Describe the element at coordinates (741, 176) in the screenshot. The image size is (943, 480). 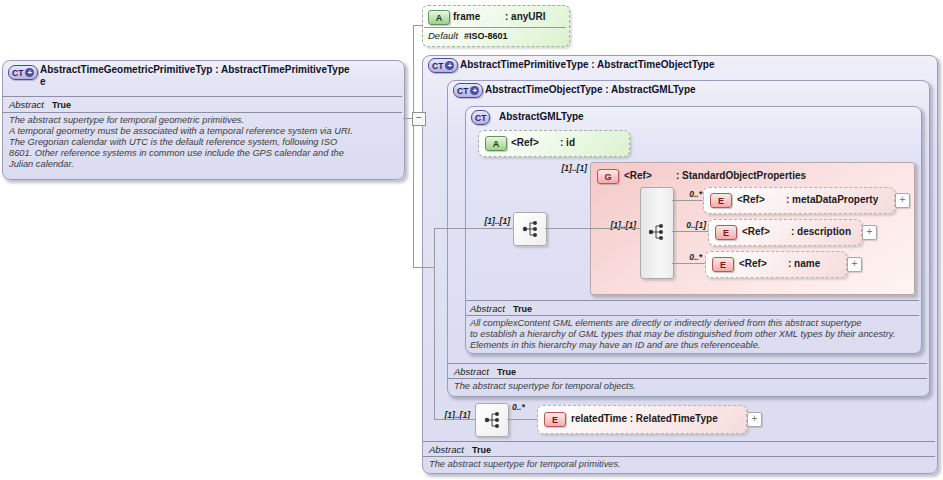
I see `group-type: : StandardObjectProperties` at that location.